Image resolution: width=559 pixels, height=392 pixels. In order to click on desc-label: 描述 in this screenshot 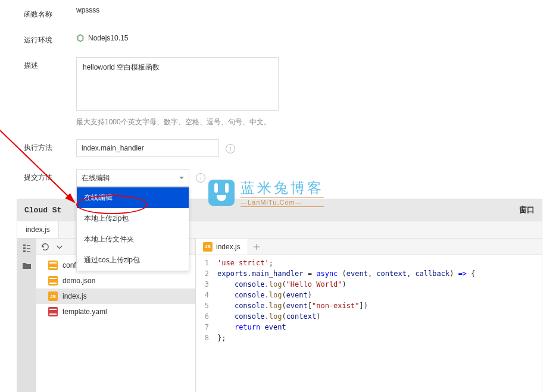, I will do `click(50, 64)`.